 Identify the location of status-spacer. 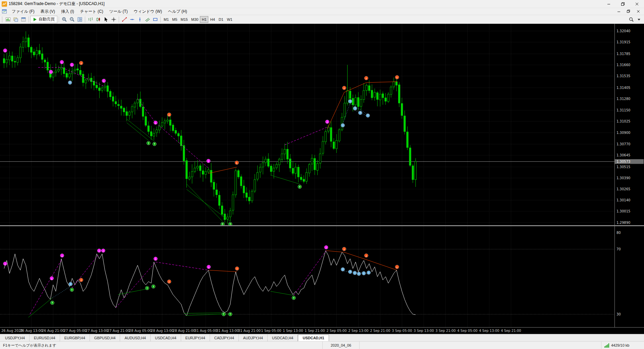
(480, 345).